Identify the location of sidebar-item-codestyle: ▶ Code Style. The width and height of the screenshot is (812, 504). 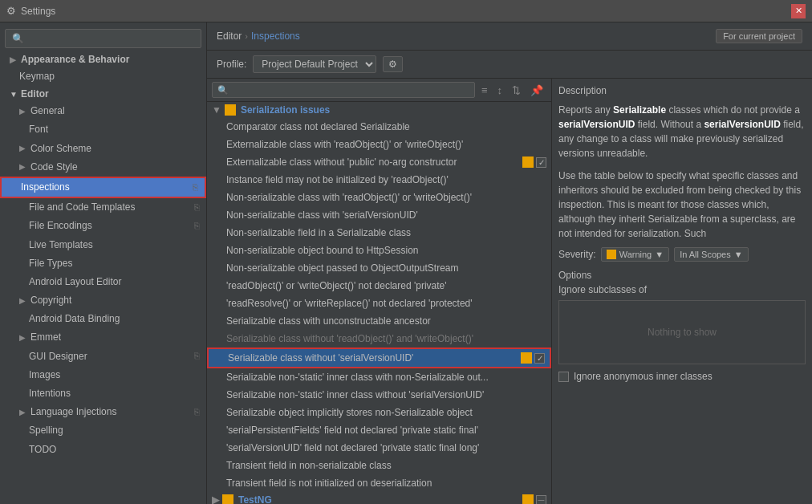
(103, 167).